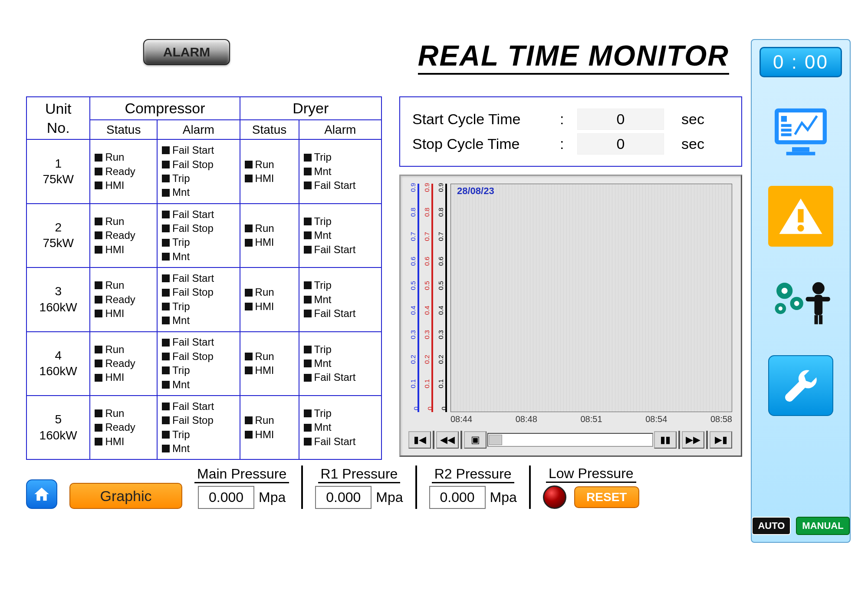 This screenshot has height=614, width=868. Describe the element at coordinates (771, 526) in the screenshot. I see `auto-mode-button: AUTO` at that location.